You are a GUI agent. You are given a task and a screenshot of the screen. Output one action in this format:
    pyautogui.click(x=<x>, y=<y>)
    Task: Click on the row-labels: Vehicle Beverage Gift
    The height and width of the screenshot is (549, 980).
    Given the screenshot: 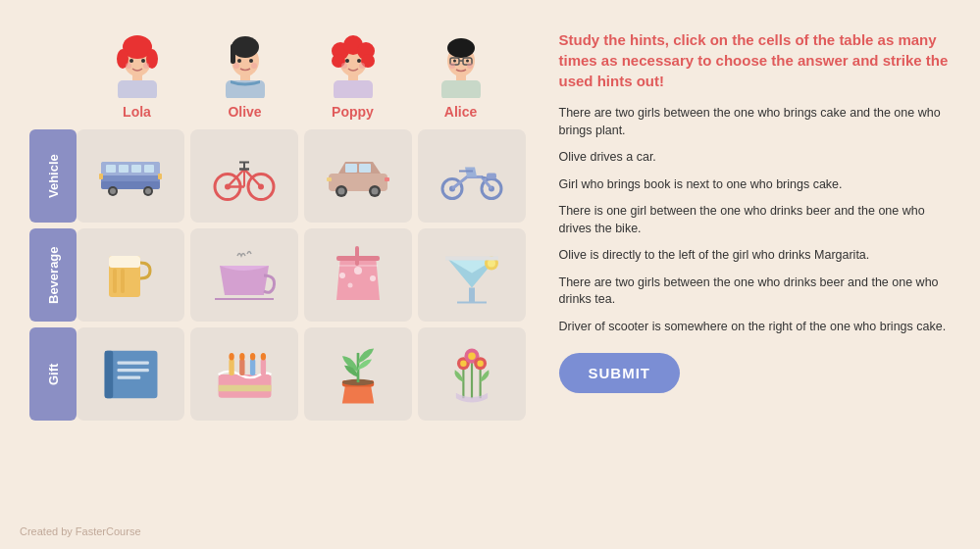 What is the action you would take?
    pyautogui.click(x=53, y=274)
    